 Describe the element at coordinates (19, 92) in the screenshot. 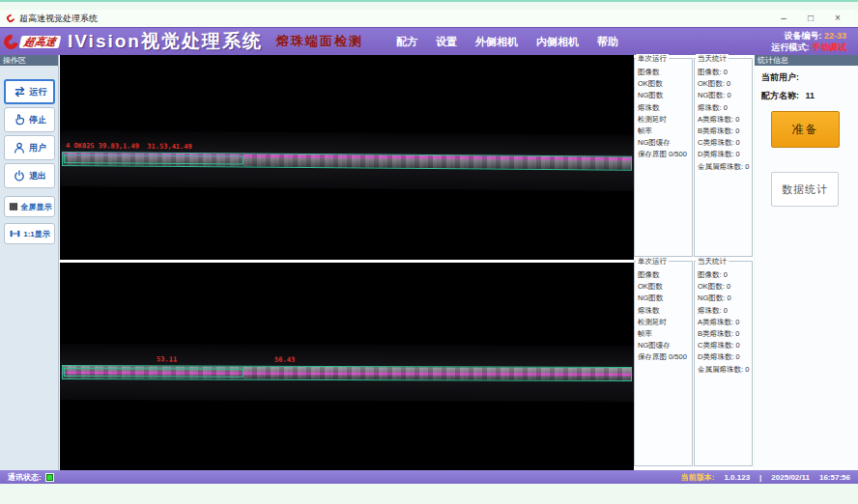

I see `run-arrows-icon` at that location.